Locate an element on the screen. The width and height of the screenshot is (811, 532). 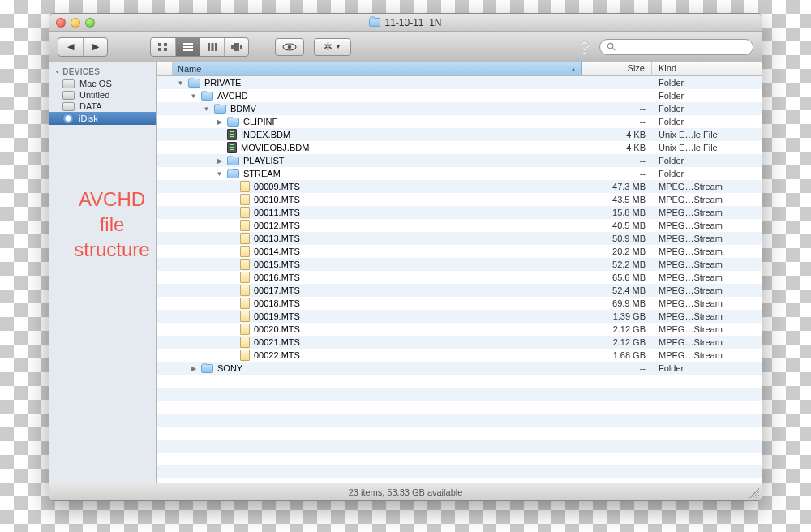
row-size-cell: 20.2 MB is located at coordinates (617, 251).